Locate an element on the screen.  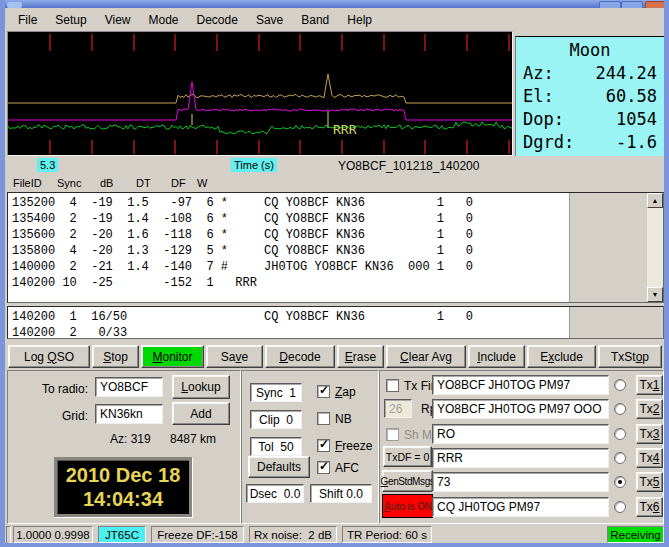
menu-setup: Setup is located at coordinates (70, 20).